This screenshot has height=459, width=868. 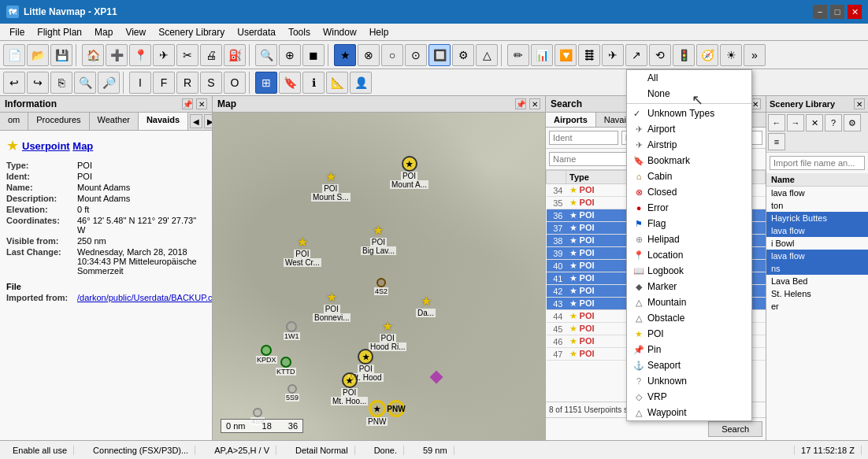 I want to click on scenery-forward-button: →, so click(x=796, y=123).